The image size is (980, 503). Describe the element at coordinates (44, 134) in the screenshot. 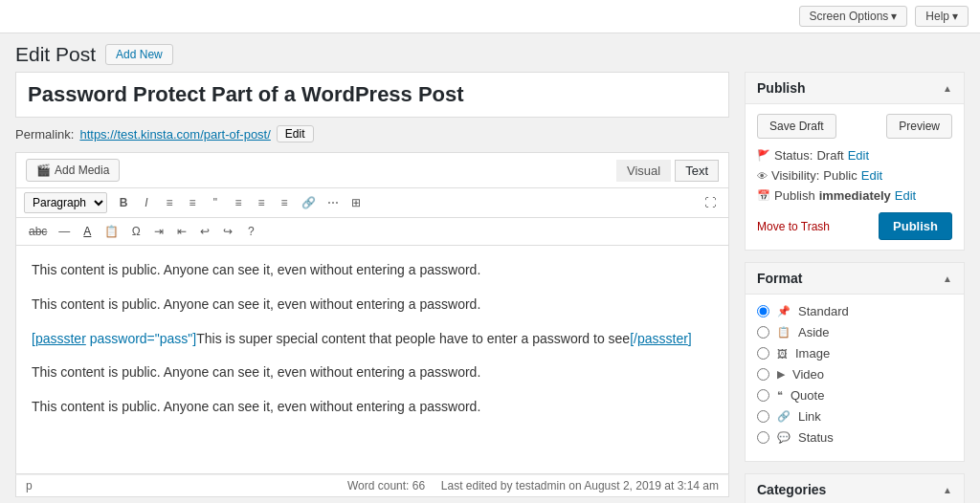

I see `permalink-label: Permalink:` at that location.